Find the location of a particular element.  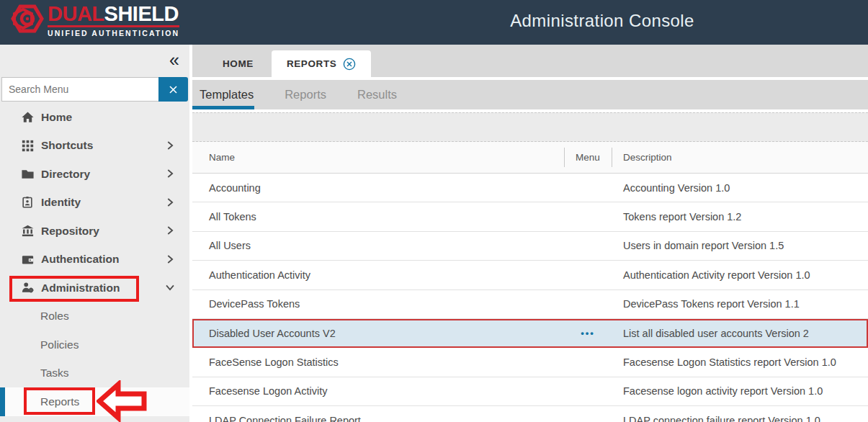

sidebar-item-label: Home is located at coordinates (56, 117).